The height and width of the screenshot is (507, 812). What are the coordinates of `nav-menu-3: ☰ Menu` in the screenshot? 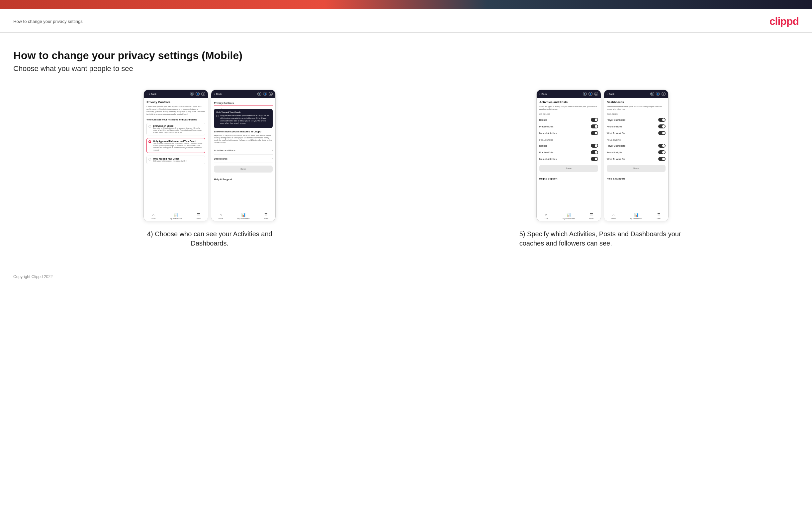 It's located at (591, 216).